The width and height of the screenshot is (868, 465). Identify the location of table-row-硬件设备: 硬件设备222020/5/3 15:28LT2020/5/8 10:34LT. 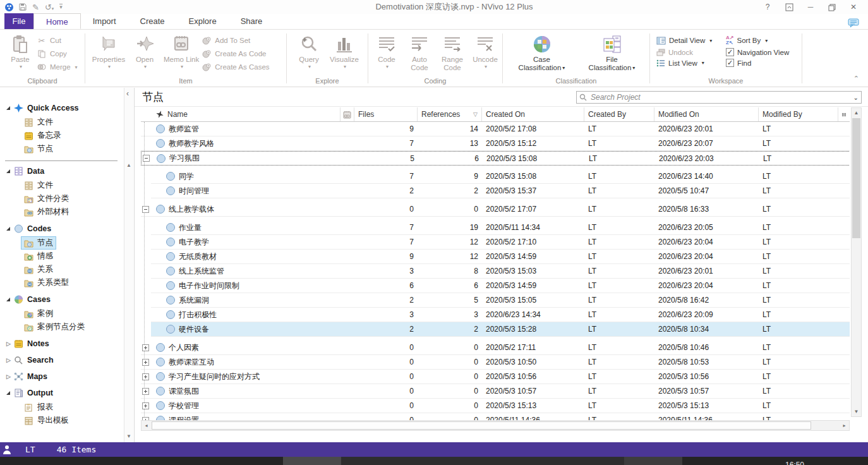
(500, 330).